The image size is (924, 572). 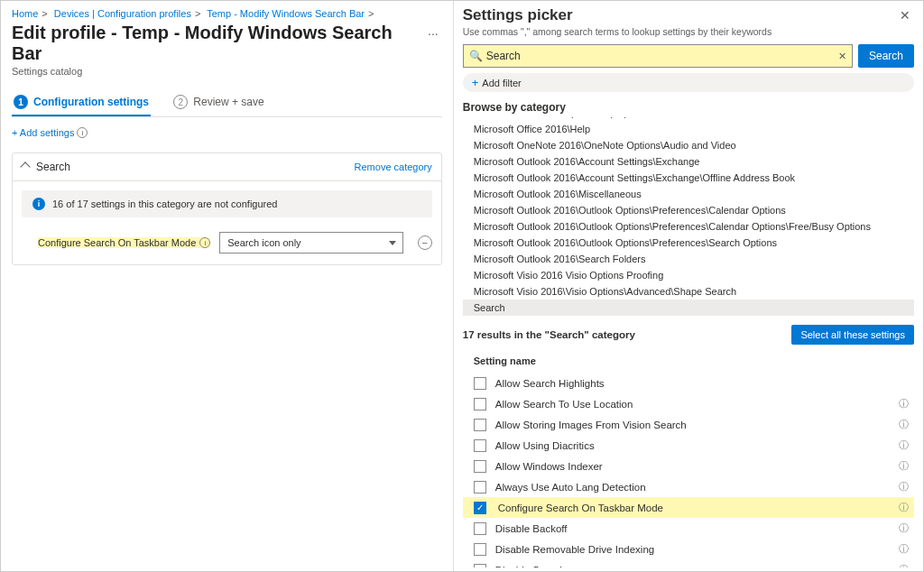 What do you see at coordinates (695, 466) in the screenshot?
I see `setting-name: Allow Windows Indexer` at bounding box center [695, 466].